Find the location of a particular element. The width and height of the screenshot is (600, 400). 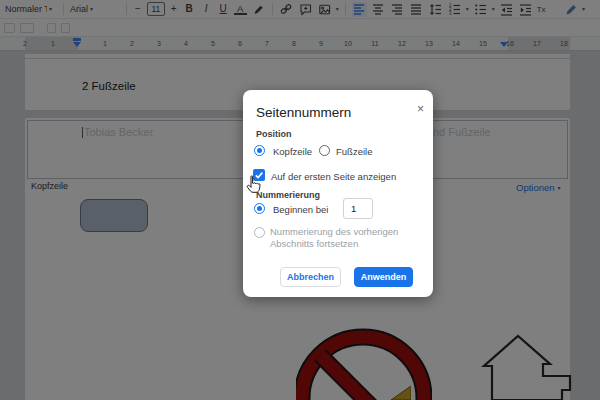

radio-continue-previous is located at coordinates (260, 232).